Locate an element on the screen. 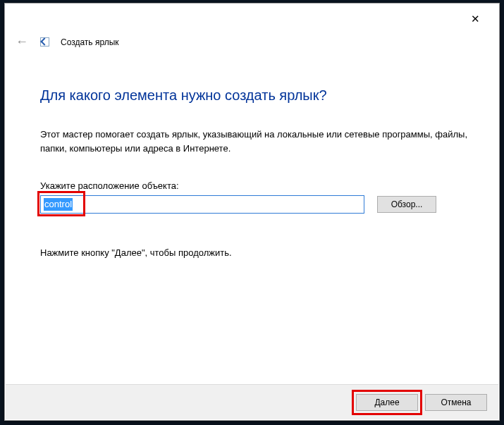  location-input is located at coordinates (202, 204).